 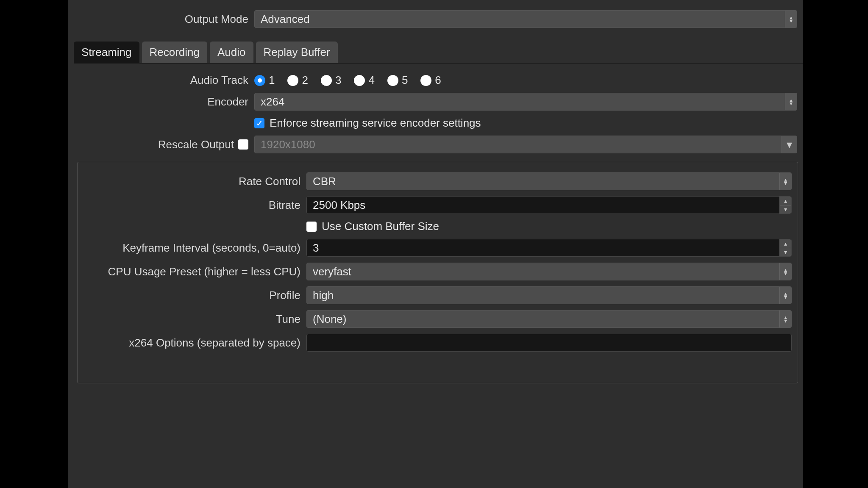 What do you see at coordinates (288, 145) in the screenshot?
I see `rescale-value: 1920x1080` at bounding box center [288, 145].